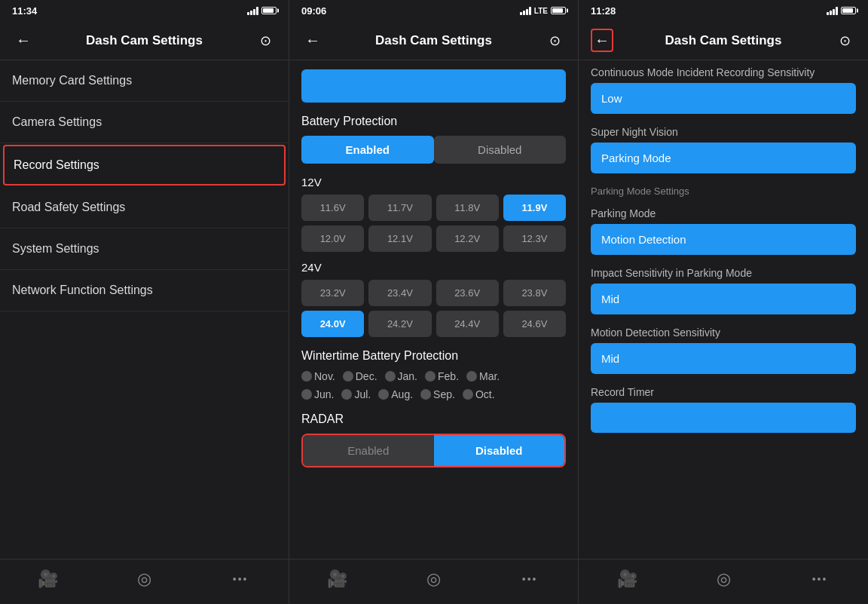  What do you see at coordinates (56, 249) in the screenshot?
I see `menu-item-label: System Settings` at bounding box center [56, 249].